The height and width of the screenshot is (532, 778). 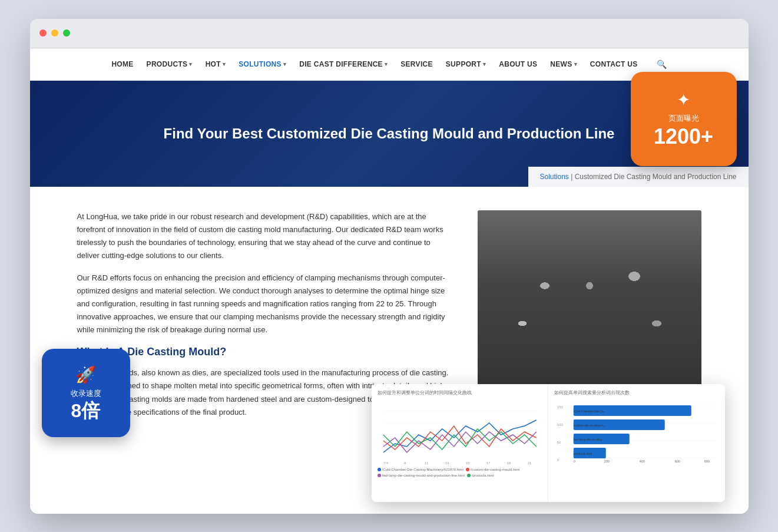 I want to click on chart-overlay: 如何提升和调整单位分词的时间间隔交化曲线 7/4 9 11 13, so click(x=548, y=443).